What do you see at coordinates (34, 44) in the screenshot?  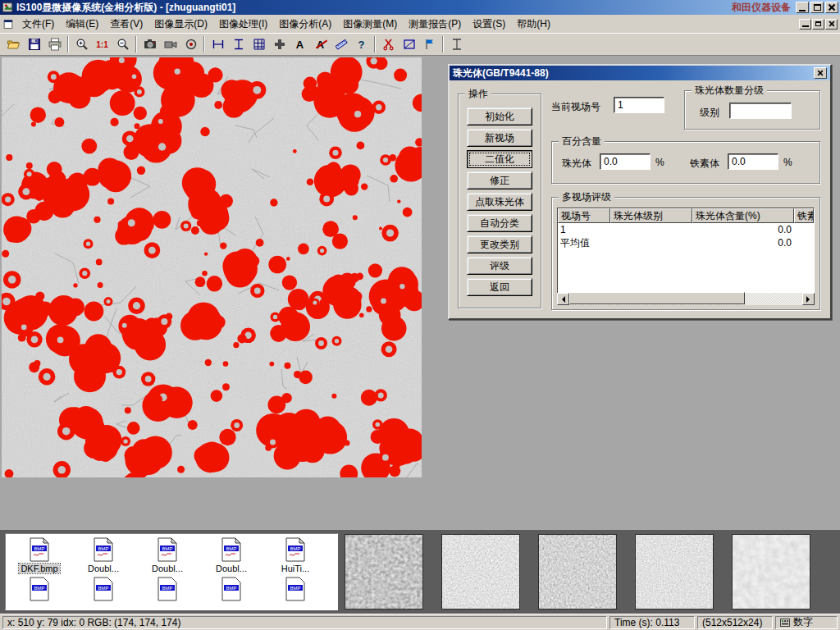 I see `save-icon` at bounding box center [34, 44].